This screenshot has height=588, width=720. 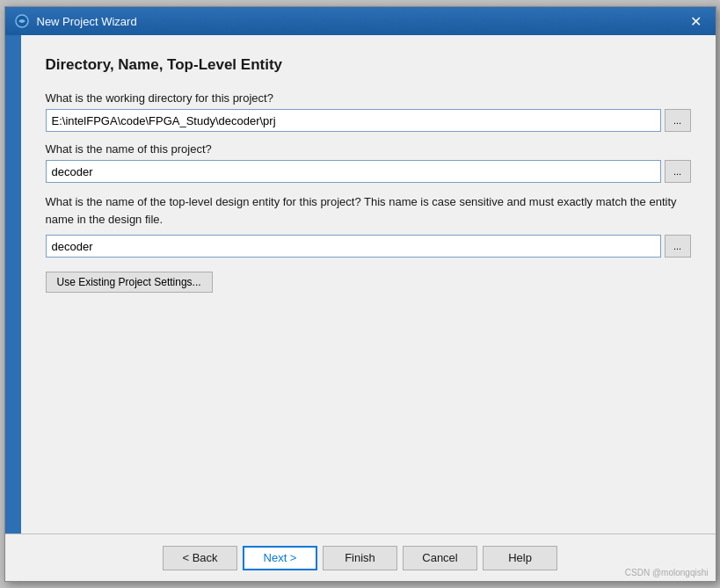 What do you see at coordinates (368, 225) in the screenshot?
I see `entity-group: What is the name of the top-level design…` at bounding box center [368, 225].